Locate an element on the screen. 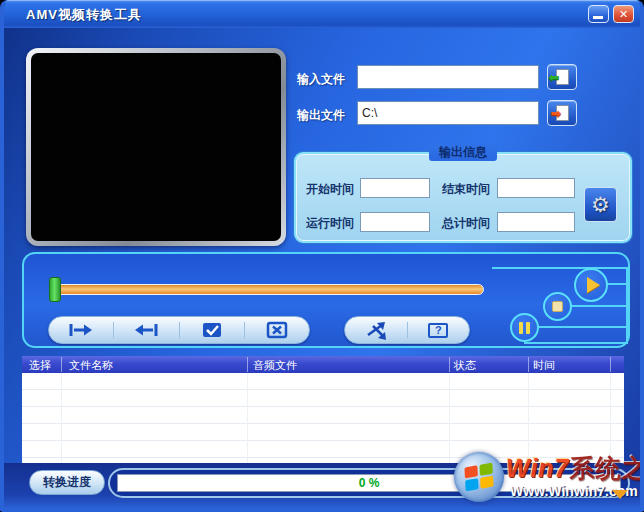 This screenshot has width=644, height=512. checkbox-check-icon is located at coordinates (212, 330).